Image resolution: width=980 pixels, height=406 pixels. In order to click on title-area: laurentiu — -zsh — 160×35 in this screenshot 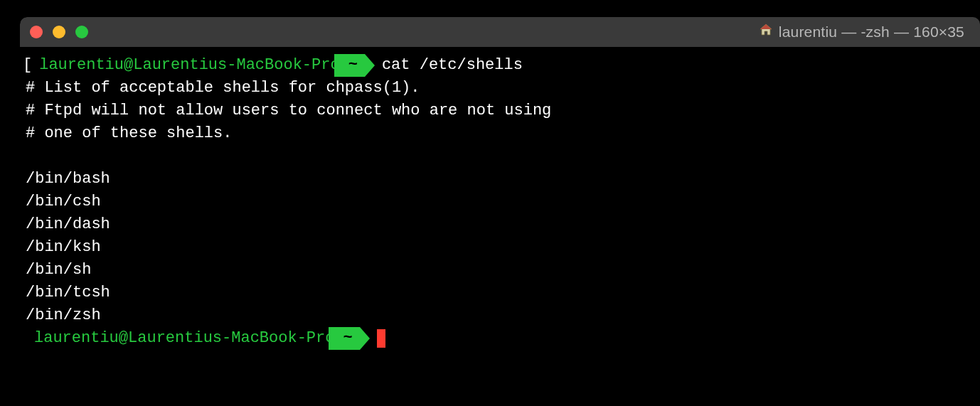, I will do `click(529, 33)`.